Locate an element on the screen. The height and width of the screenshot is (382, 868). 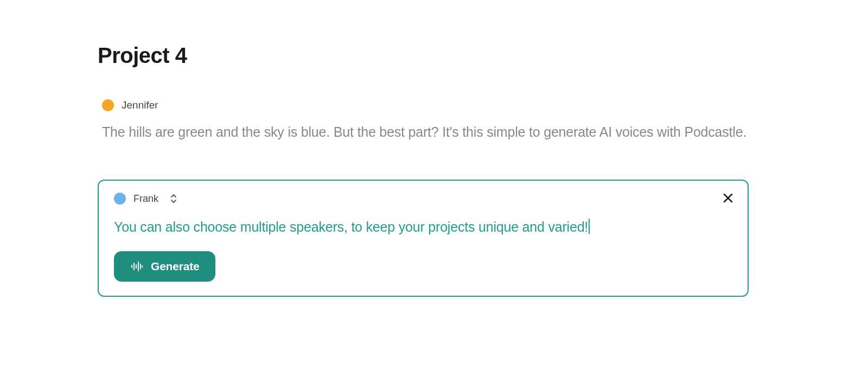
chevron-up-down-icon is located at coordinates (174, 199).